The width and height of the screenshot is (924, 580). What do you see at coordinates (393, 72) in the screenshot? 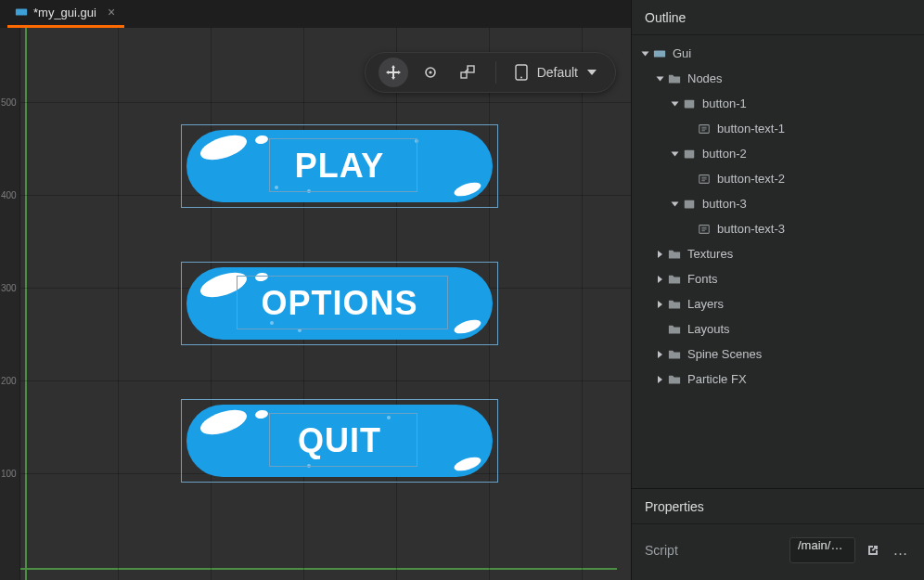
I see `move-icon` at bounding box center [393, 72].